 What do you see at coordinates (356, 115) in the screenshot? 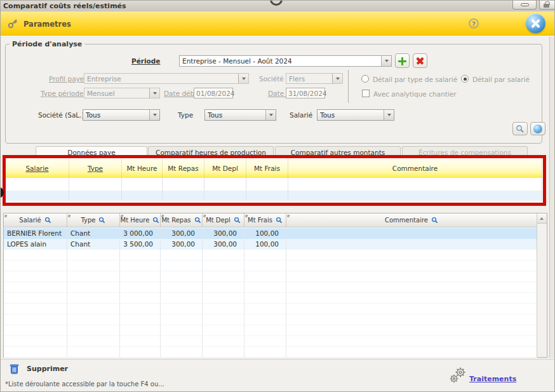
I see `salarie-filter-select: Tous` at bounding box center [356, 115].